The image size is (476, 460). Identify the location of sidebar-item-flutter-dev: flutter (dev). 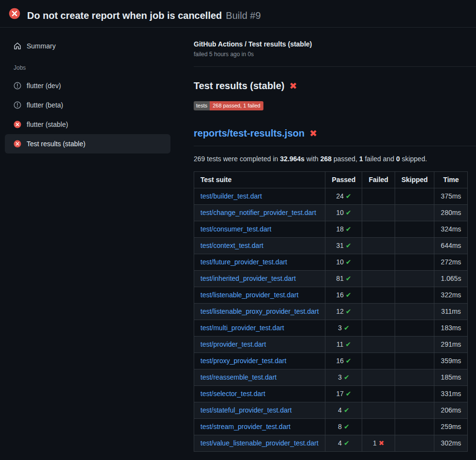
(88, 86).